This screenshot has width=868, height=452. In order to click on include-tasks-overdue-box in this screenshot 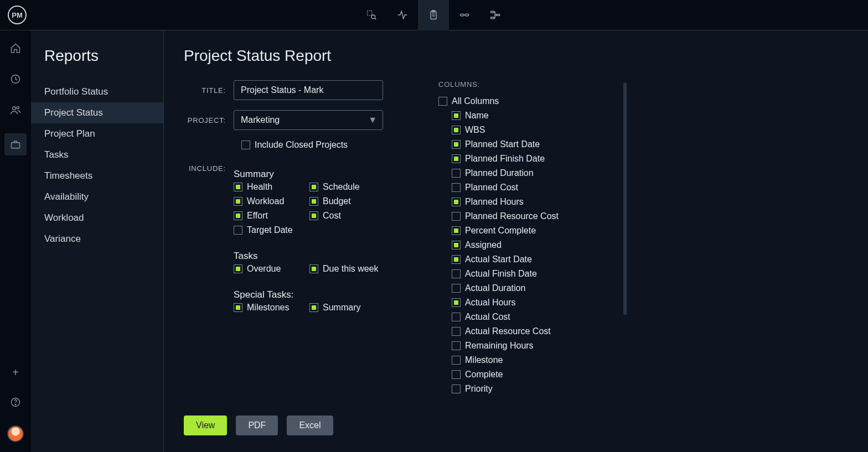, I will do `click(238, 269)`.